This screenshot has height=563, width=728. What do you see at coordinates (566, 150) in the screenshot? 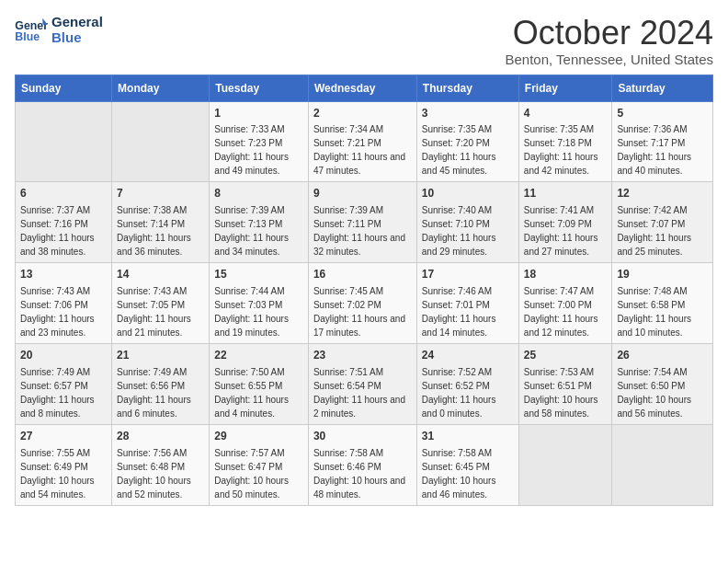
I see `day-info: Sunrise: 7:35 AMSunset: 7:18 PMDaylight:…` at bounding box center [566, 150].